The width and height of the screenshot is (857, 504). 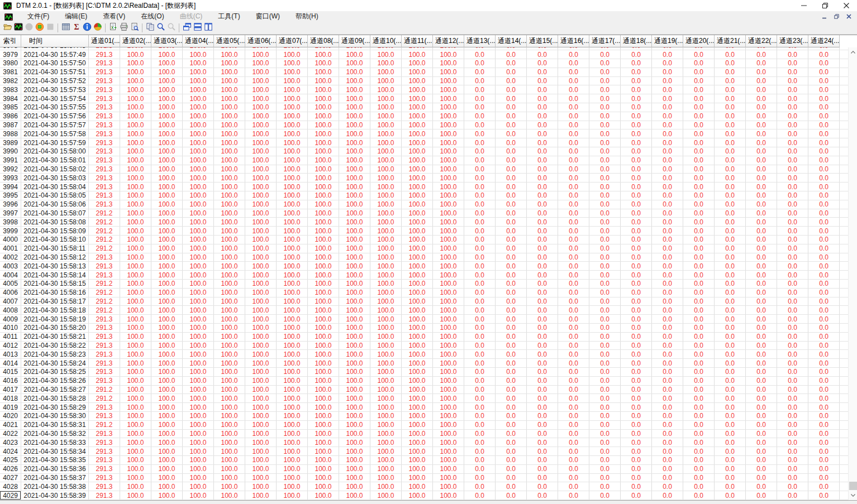 I want to click on open-folder-button, so click(x=8, y=28).